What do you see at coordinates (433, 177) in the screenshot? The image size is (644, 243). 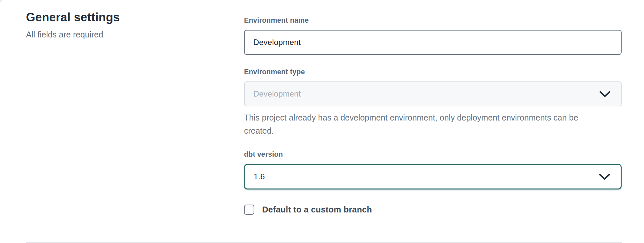 I see `dbt-version-select: 1.6` at bounding box center [433, 177].